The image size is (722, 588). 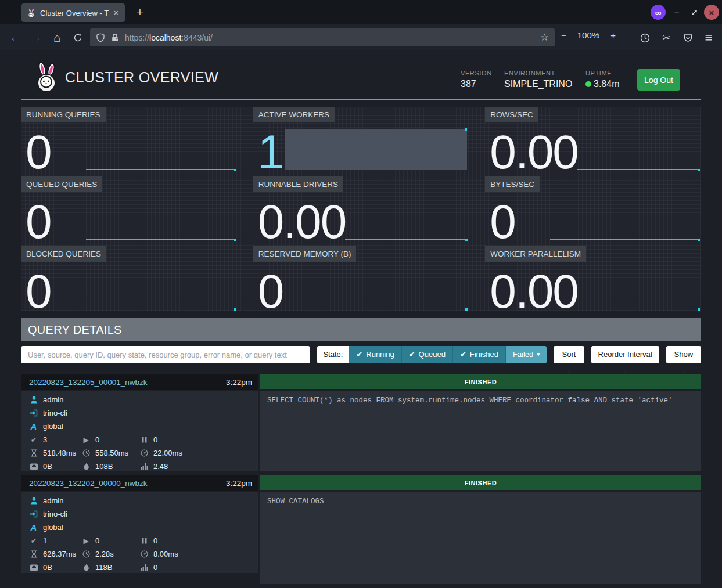 What do you see at coordinates (156, 568) in the screenshot?
I see `rows-per-sec: 0` at bounding box center [156, 568].